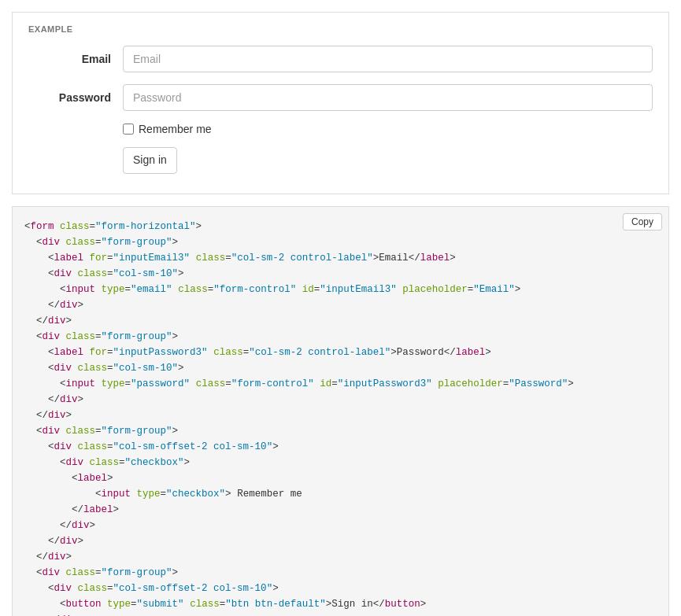 Image resolution: width=681 pixels, height=616 pixels. I want to click on remember-me-text: Remember me, so click(175, 129).